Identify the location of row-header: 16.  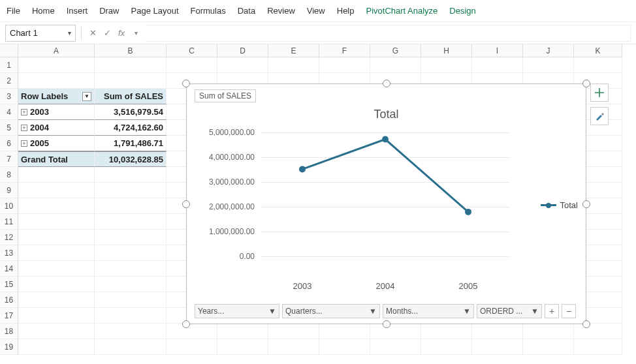
(9, 300).